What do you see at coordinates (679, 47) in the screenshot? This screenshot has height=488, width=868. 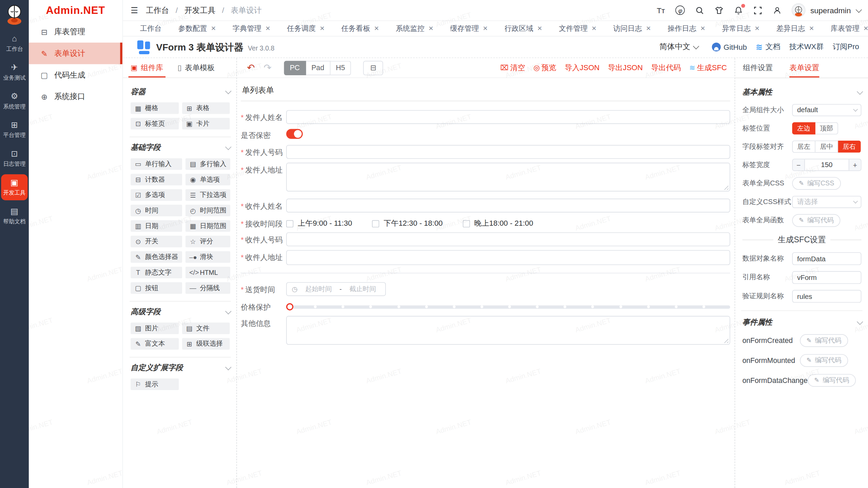 I see `language-select: 简体中文` at bounding box center [679, 47].